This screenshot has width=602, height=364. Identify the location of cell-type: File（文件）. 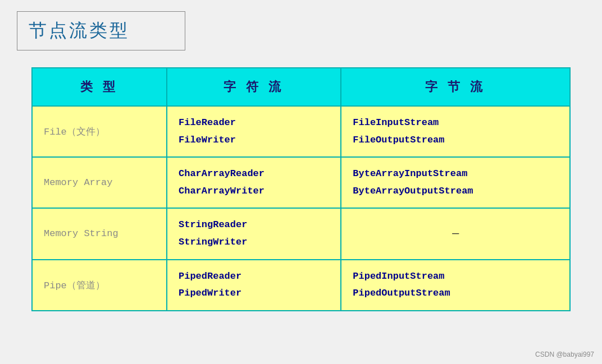
(99, 131).